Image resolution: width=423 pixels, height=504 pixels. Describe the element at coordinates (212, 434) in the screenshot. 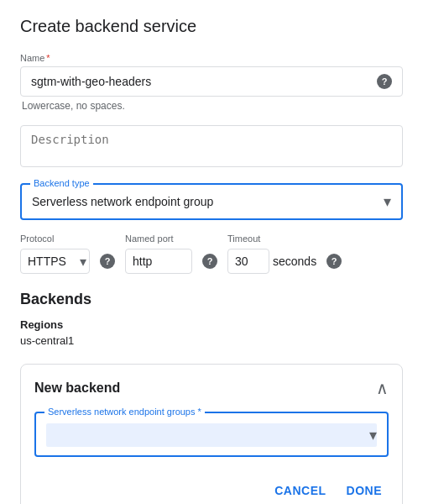

I see `neg-field: Serverless network endpoint groups * ▾` at that location.